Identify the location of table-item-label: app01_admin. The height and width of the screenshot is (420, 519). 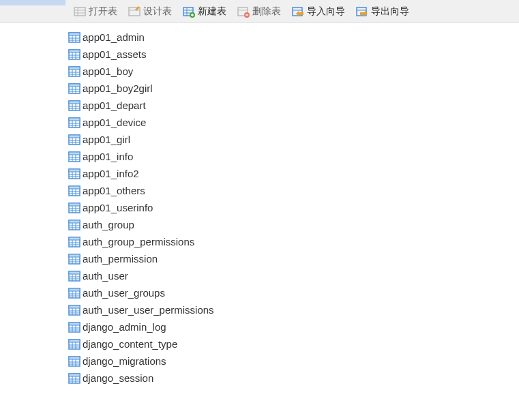
(113, 37).